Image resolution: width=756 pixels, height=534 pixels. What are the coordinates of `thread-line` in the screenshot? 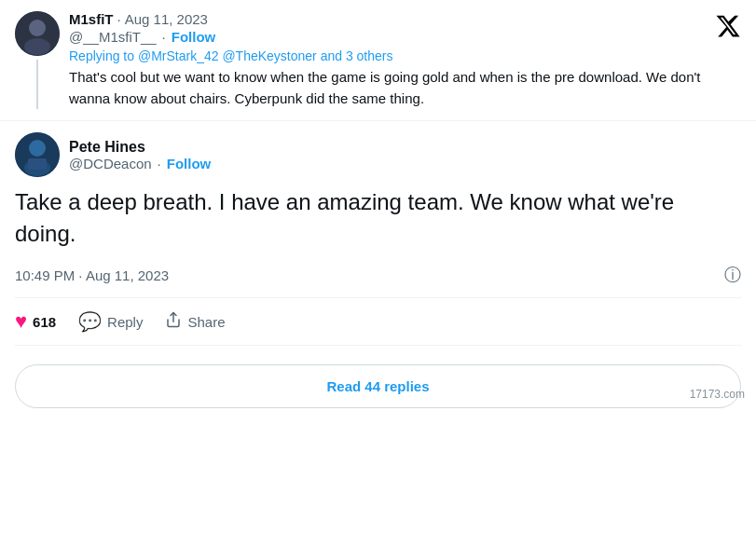 It's located at (37, 84).